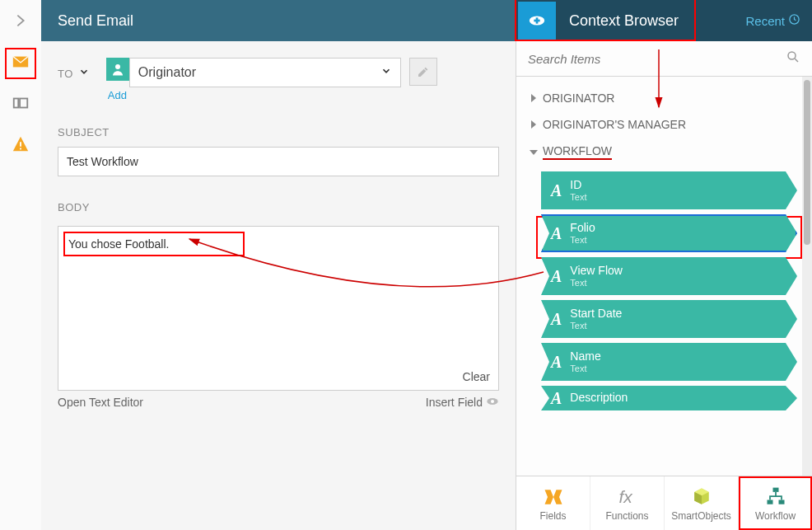 This screenshot has width=812, height=530. What do you see at coordinates (776, 503) in the screenshot?
I see `tab-workflow: Workflow` at bounding box center [776, 503].